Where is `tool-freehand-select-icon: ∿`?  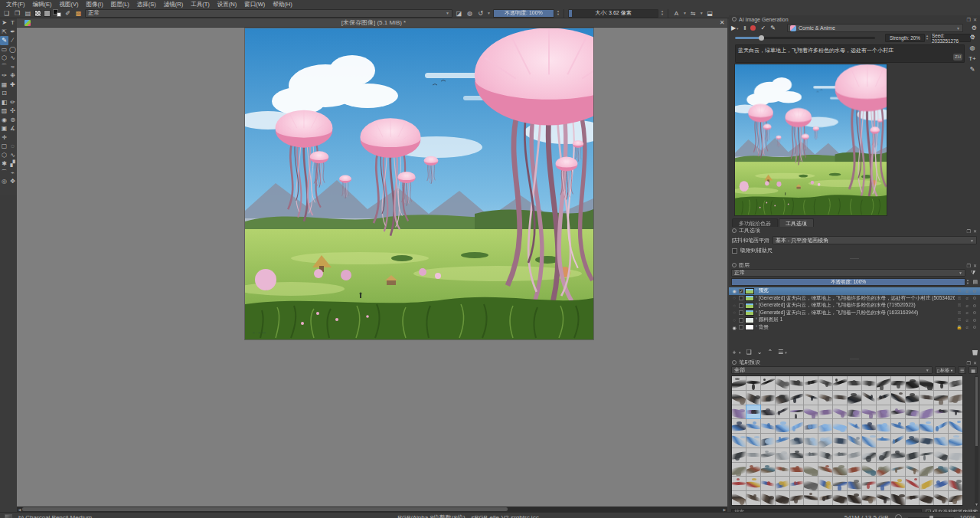 tool-freehand-select-icon: ∿ is located at coordinates (12, 156).